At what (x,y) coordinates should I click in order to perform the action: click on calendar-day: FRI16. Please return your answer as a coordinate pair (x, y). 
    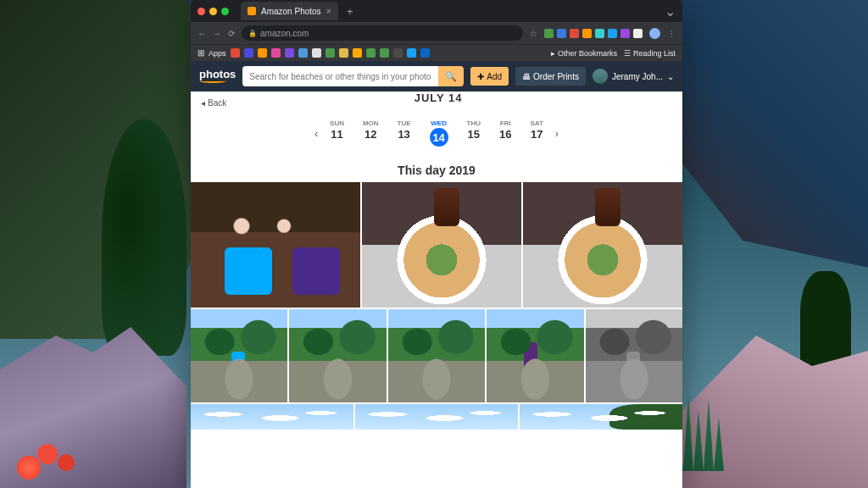
    Looking at the image, I should click on (505, 133).